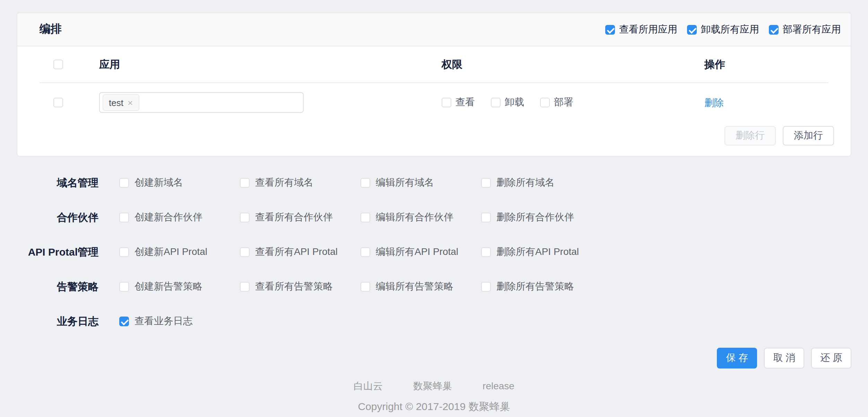  Describe the element at coordinates (434, 287) in the screenshot. I see `group-alert-policy: 告警策略 创建新告警策略 查看所有告警策略 编辑所有告警策略 删除所有告警策略` at that location.